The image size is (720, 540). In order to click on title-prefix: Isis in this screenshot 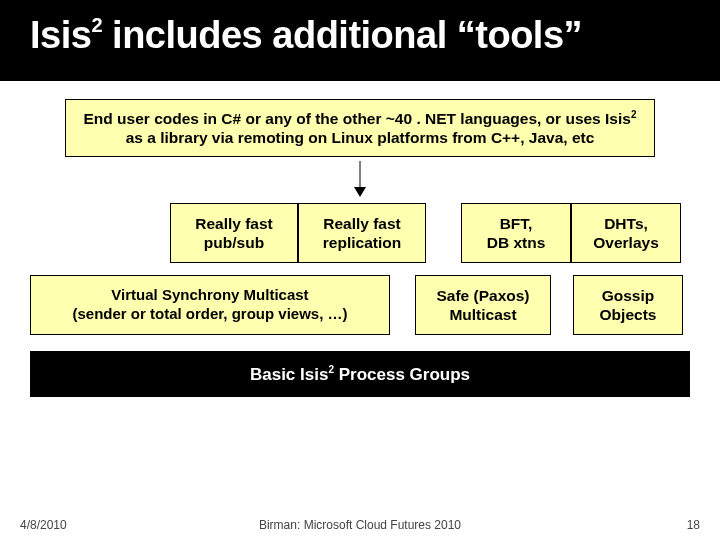, I will do `click(60, 35)`.